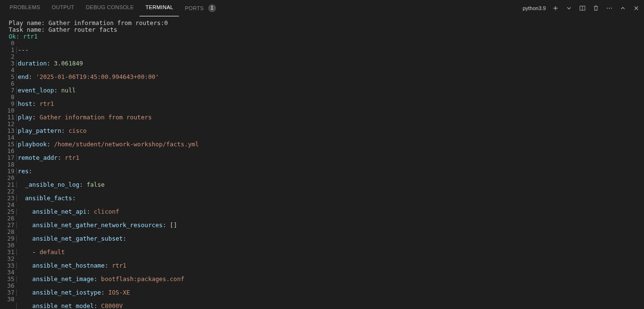  Describe the element at coordinates (322, 37) in the screenshot. I see `ok-line: Ok: rtr1` at that location.